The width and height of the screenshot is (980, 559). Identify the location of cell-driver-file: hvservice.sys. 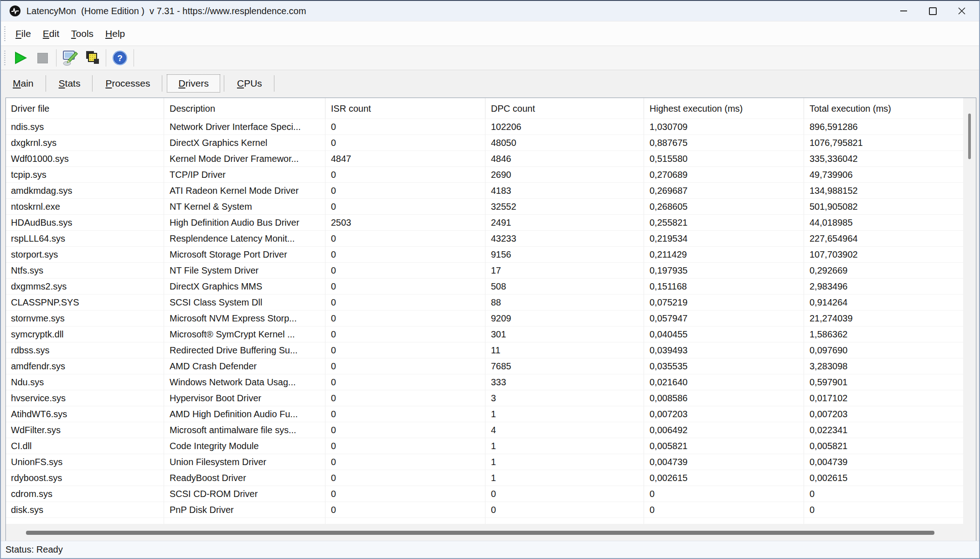
(85, 399).